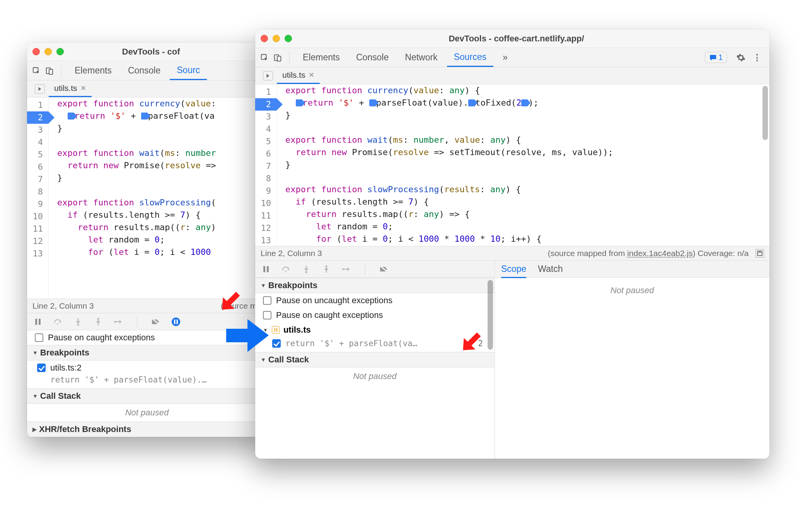 This screenshot has width=812, height=526. I want to click on scope-not-paused: Not paused, so click(632, 289).